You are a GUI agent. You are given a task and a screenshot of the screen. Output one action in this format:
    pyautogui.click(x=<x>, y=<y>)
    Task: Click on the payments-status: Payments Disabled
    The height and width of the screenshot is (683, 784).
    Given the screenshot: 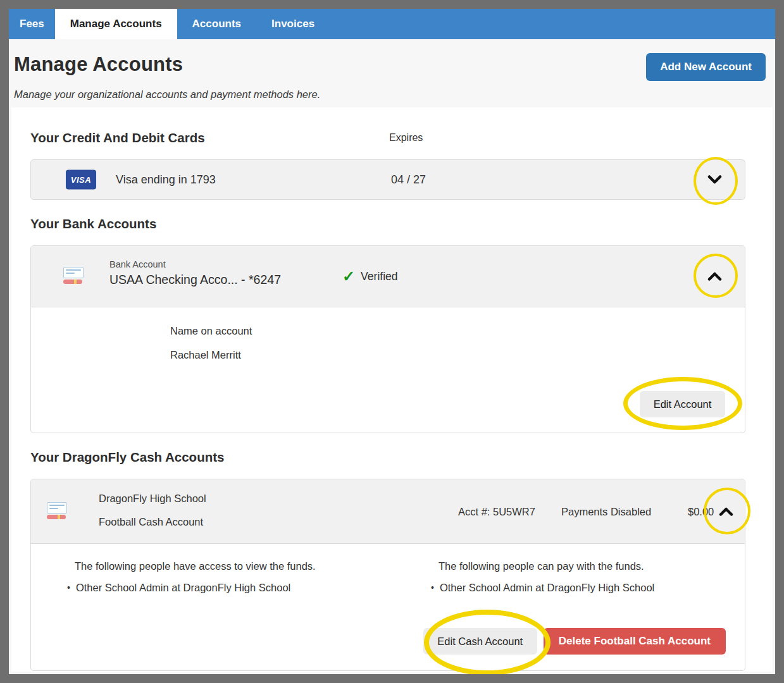 What is the action you would take?
    pyautogui.click(x=606, y=511)
    